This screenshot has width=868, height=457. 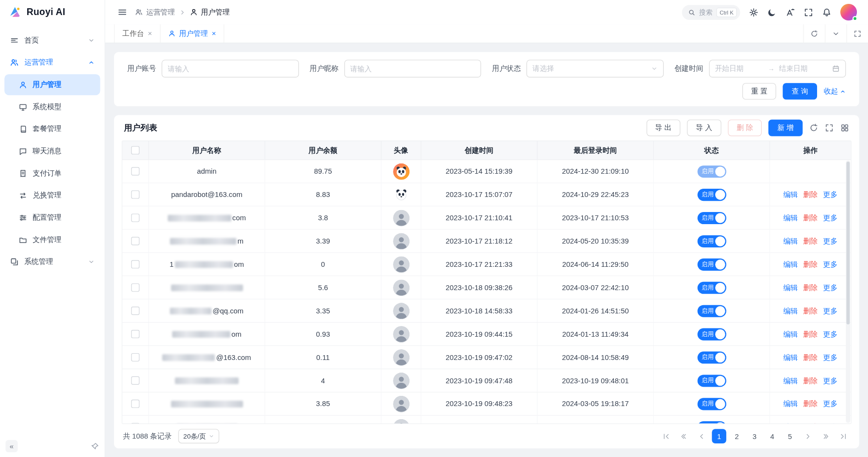 I want to click on content-fullscreen-button, so click(x=857, y=33).